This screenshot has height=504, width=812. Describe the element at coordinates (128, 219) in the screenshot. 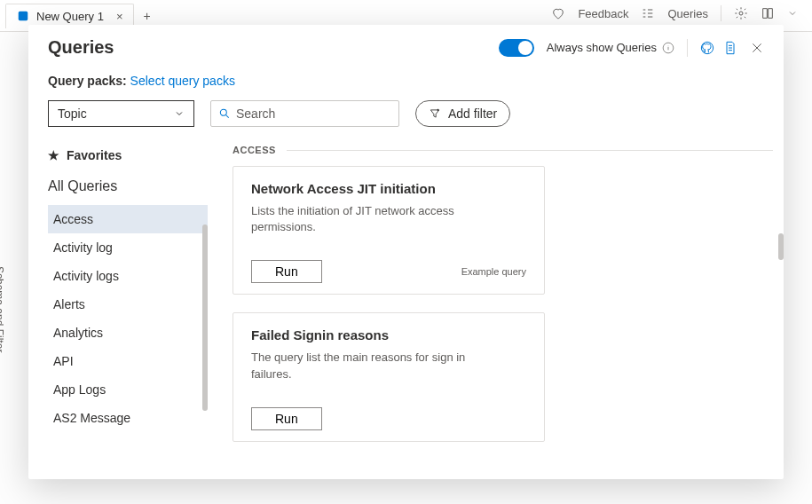

I see `sidebar-item-access: Access` at that location.